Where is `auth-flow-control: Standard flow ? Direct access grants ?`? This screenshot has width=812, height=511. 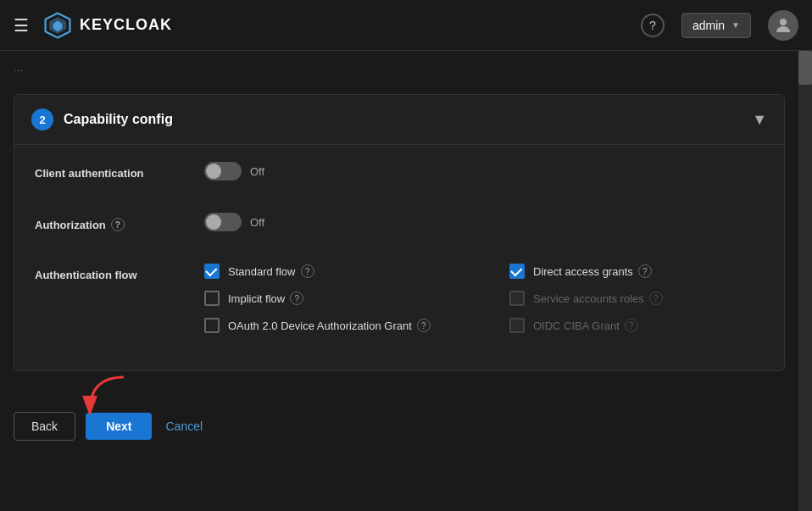 auth-flow-control: Standard flow ? Direct access grants ? is located at coordinates (484, 298).